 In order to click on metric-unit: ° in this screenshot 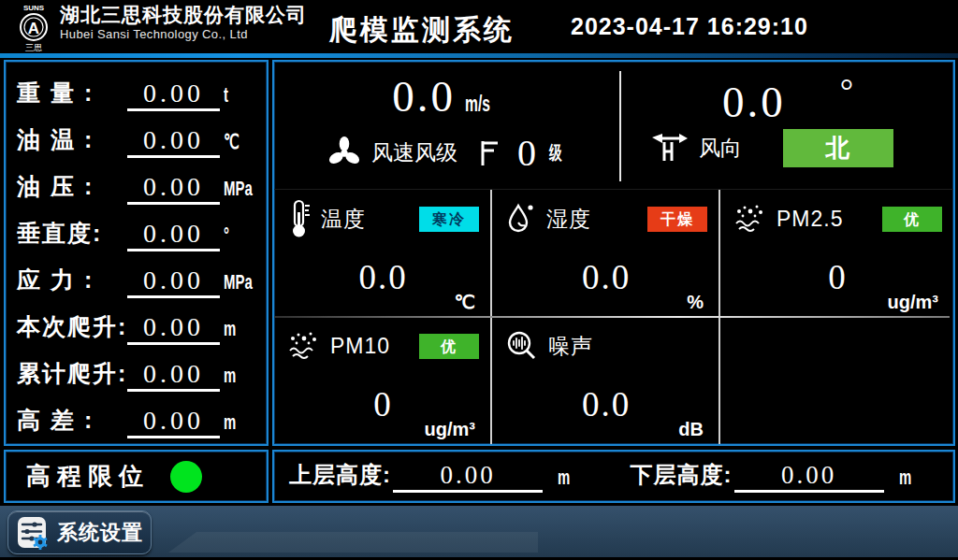, I will do `click(226, 236)`.